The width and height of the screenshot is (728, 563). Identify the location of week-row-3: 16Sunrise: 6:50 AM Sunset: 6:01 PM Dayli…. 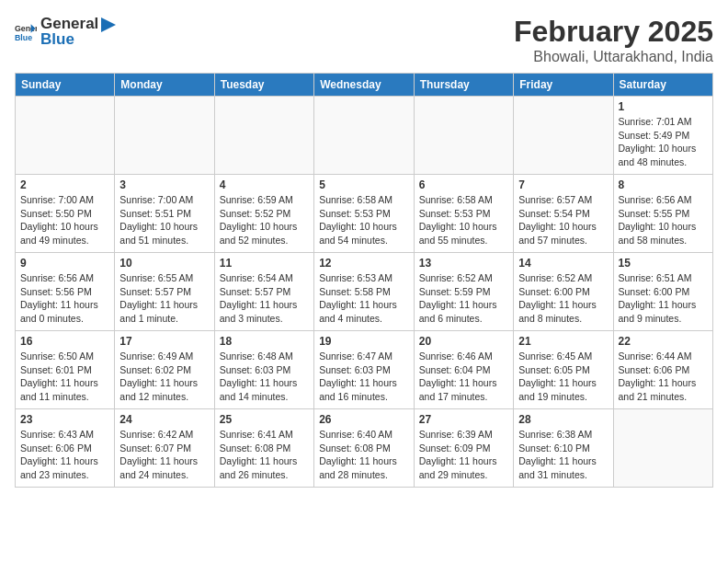
(364, 370).